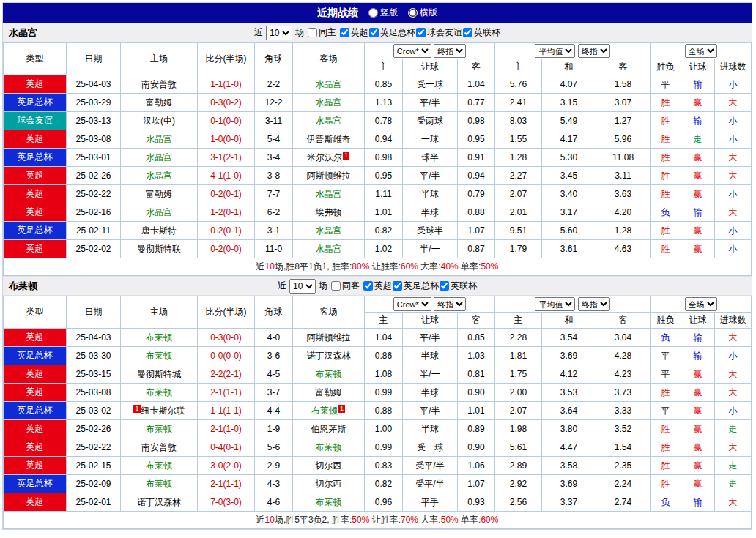 This screenshot has height=538, width=756. I want to click on league-filters: 英超英足总杯英联杯, so click(420, 285).